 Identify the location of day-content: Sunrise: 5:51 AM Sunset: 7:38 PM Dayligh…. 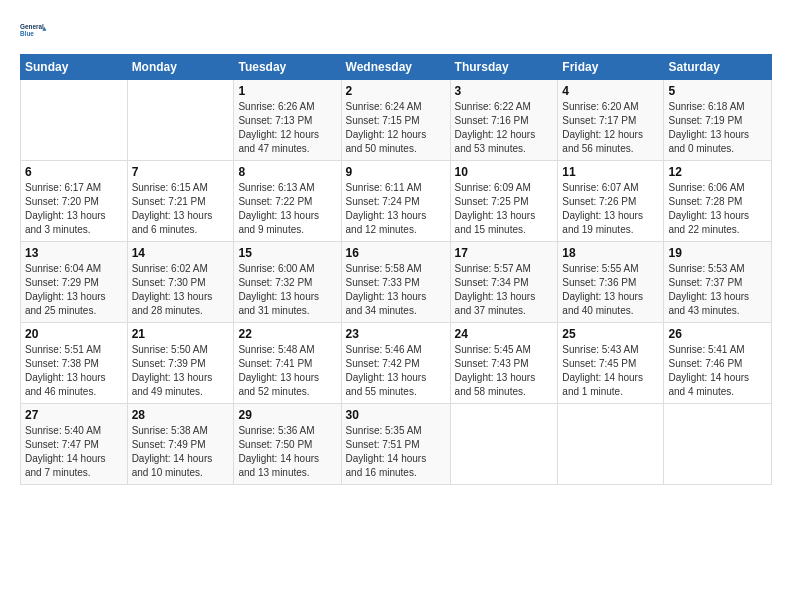
(74, 371).